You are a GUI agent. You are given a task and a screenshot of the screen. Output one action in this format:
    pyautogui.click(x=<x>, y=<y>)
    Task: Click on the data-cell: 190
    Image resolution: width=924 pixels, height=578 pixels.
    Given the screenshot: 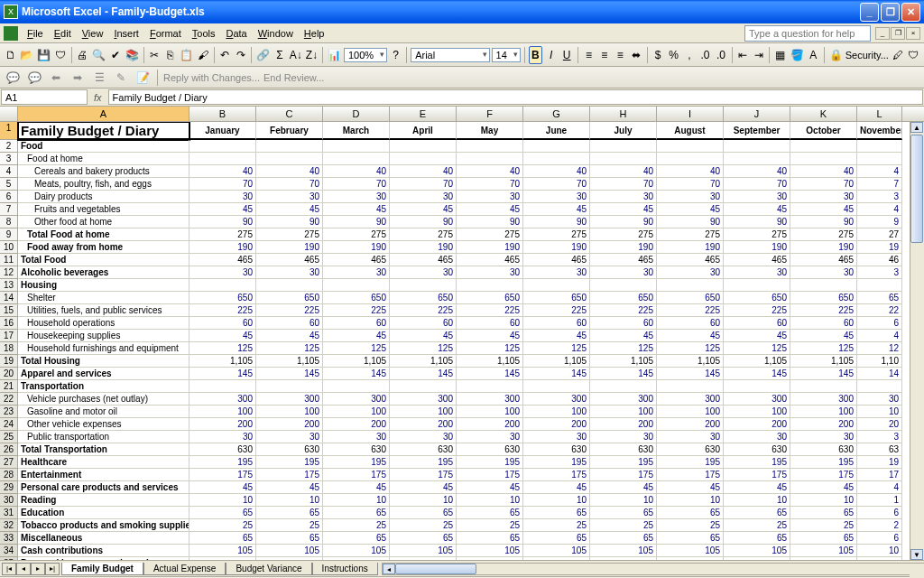 What is the action you would take?
    pyautogui.click(x=356, y=247)
    